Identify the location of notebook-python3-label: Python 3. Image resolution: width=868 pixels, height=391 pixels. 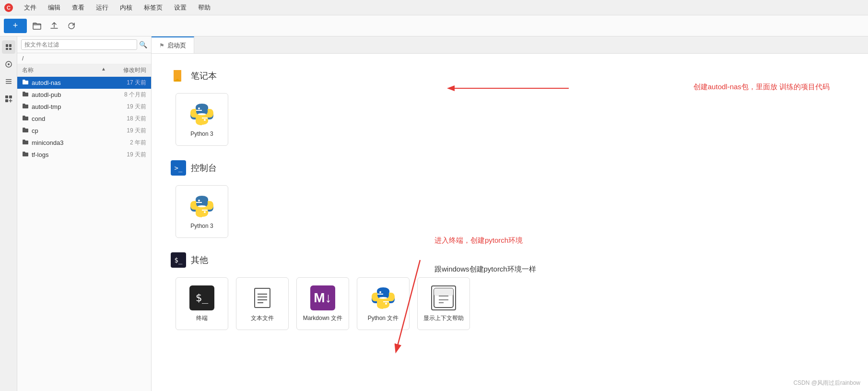
(201, 134).